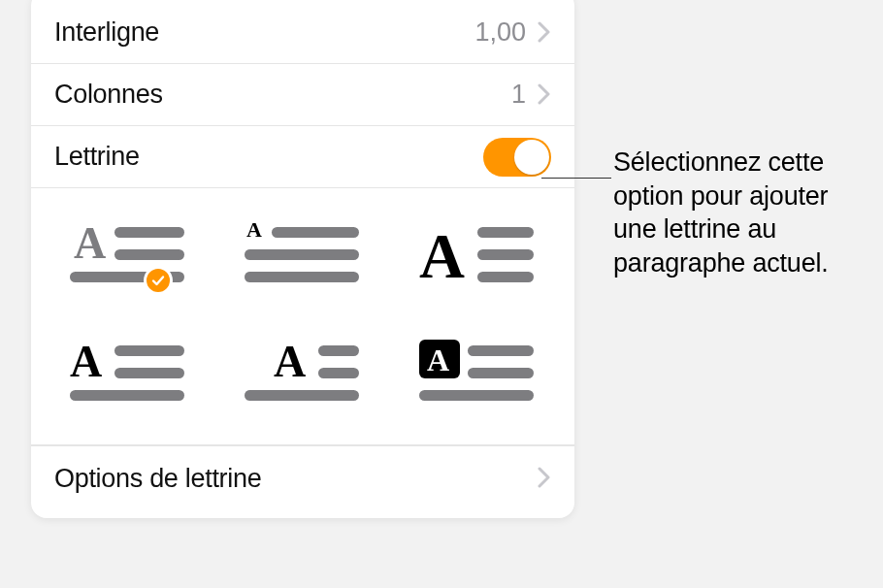 Image resolution: width=883 pixels, height=588 pixels. What do you see at coordinates (296, 479) in the screenshot?
I see `label-options-lettrine: Options de lettrine` at bounding box center [296, 479].